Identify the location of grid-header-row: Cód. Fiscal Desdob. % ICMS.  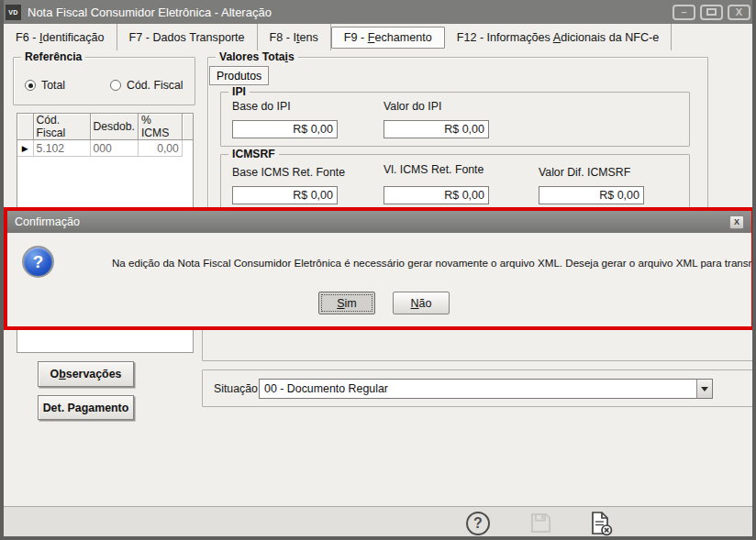
(105, 127).